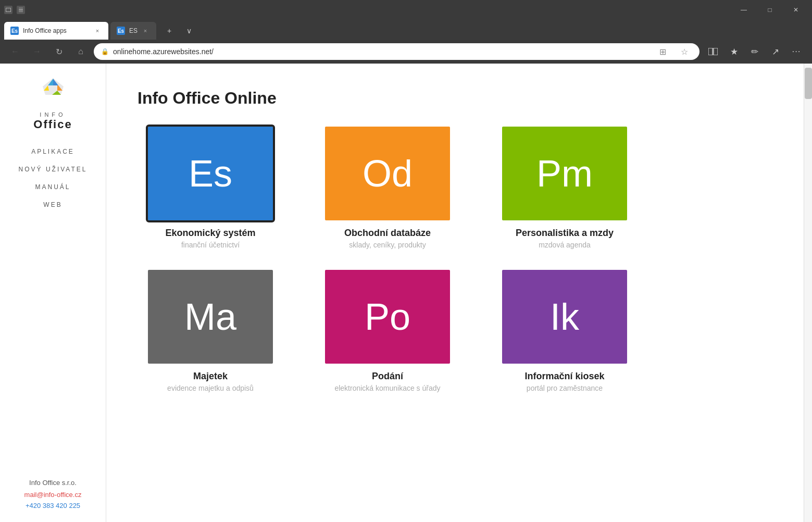 This screenshot has width=812, height=522. I want to click on tab-favicon-1: Es, so click(15, 31).